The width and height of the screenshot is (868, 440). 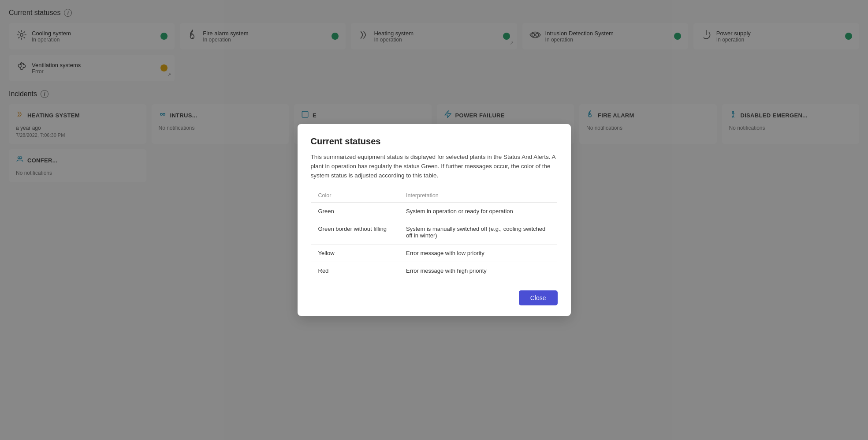 I want to click on table-header-color: Color, so click(x=355, y=195).